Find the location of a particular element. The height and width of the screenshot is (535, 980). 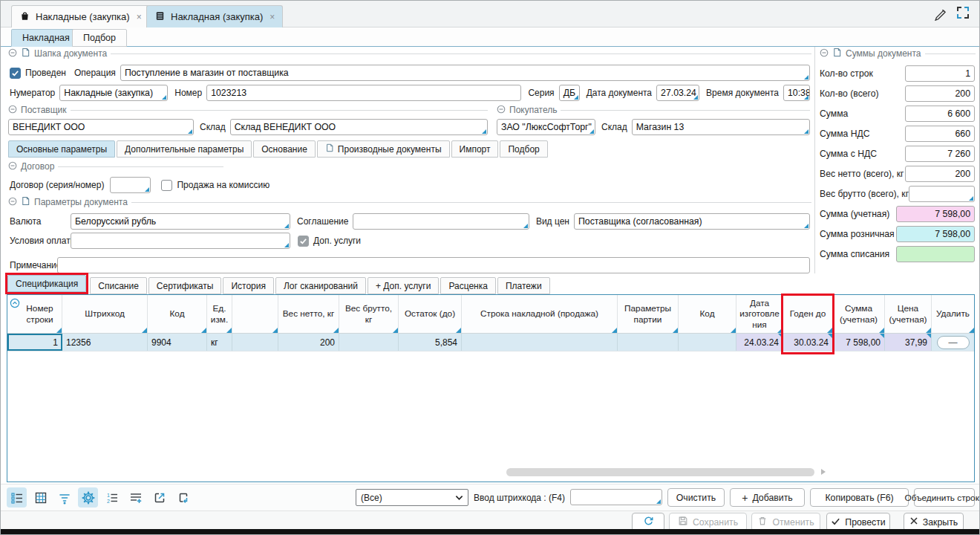

column-header-blank is located at coordinates (255, 314).